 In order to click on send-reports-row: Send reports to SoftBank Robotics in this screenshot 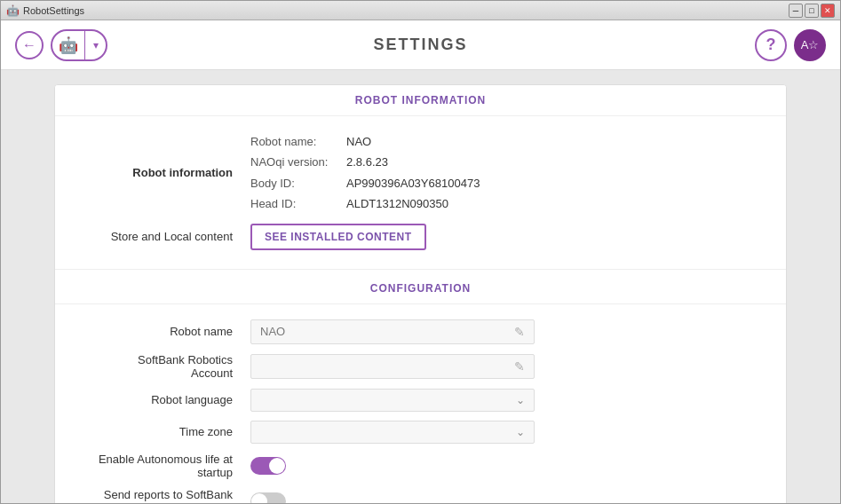, I will do `click(421, 493)`.